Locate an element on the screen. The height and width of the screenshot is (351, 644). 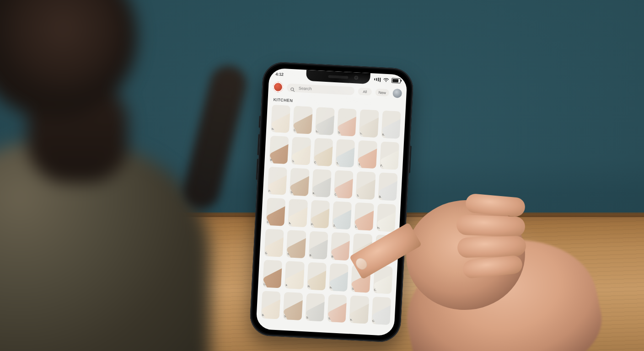
product-card: Set$32 is located at coordinates (360, 279).